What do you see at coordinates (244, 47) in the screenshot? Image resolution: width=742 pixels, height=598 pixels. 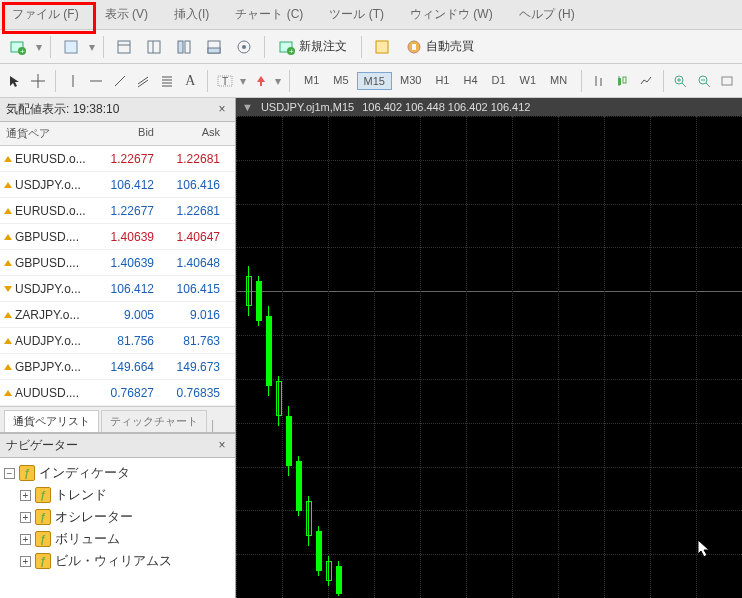 I see `strategy-tester-toggle` at bounding box center [244, 47].